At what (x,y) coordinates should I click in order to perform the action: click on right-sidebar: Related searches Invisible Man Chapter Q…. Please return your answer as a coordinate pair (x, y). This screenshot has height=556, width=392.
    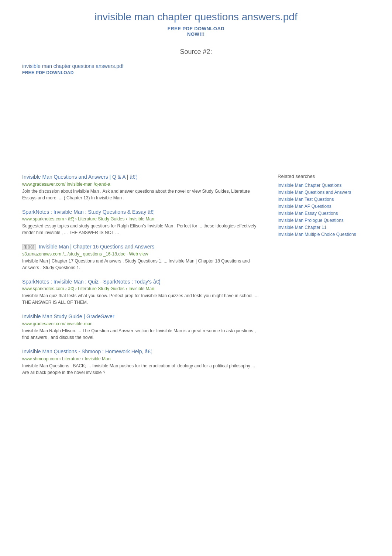
    Looking at the image, I should click on (324, 278).